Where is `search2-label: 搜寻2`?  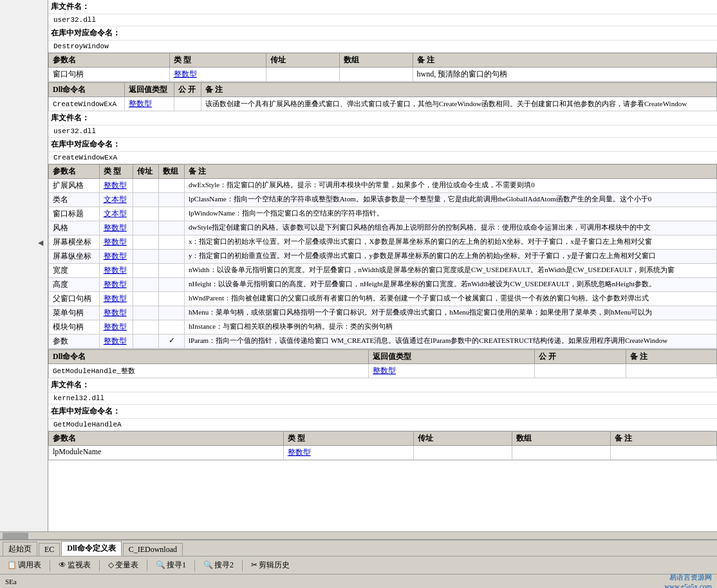 search2-label: 搜寻2 is located at coordinates (224, 565).